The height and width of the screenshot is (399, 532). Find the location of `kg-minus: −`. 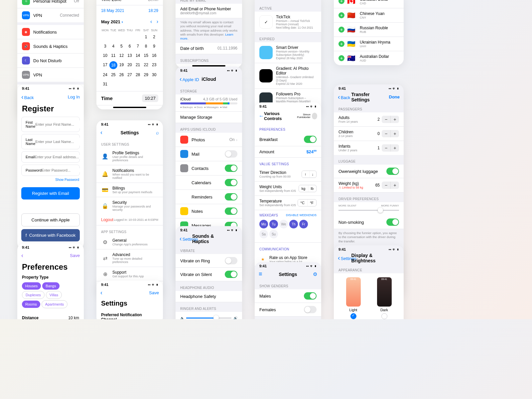

kg-minus: − is located at coordinates (386, 185).